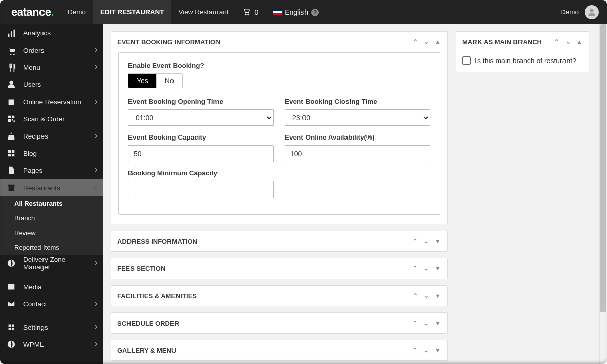 The image size is (607, 364). I want to click on store-icon, so click(11, 188).